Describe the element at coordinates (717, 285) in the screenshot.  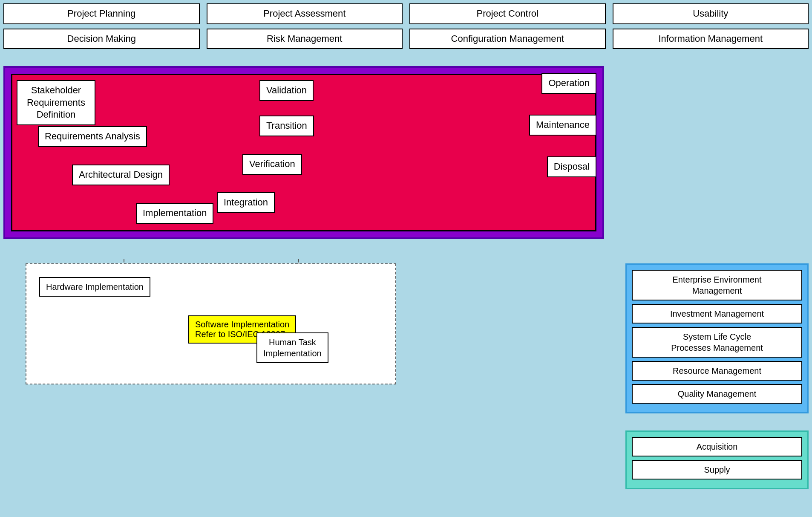
I see `blue-mgmt-item-0: Enterprise EnvironmentManagement` at that location.